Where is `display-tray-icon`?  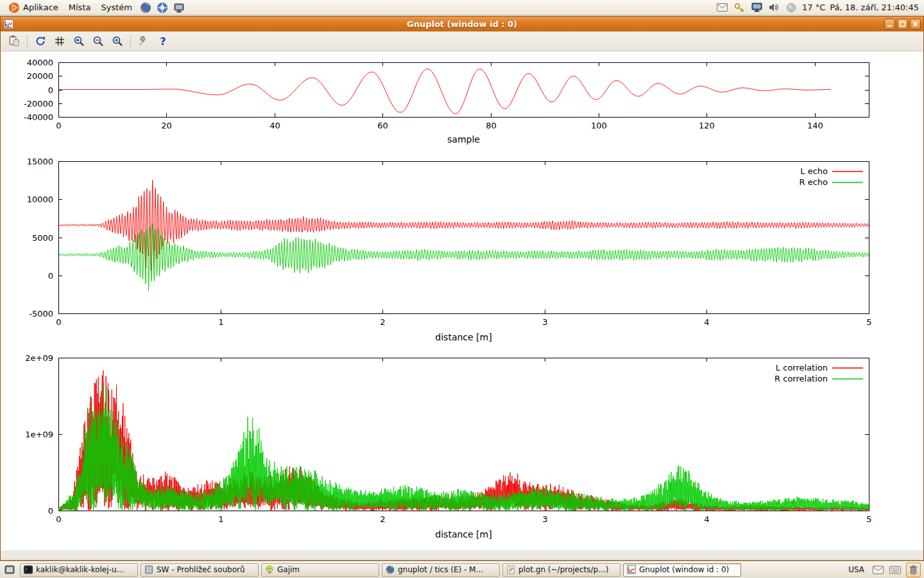
display-tray-icon is located at coordinates (757, 8).